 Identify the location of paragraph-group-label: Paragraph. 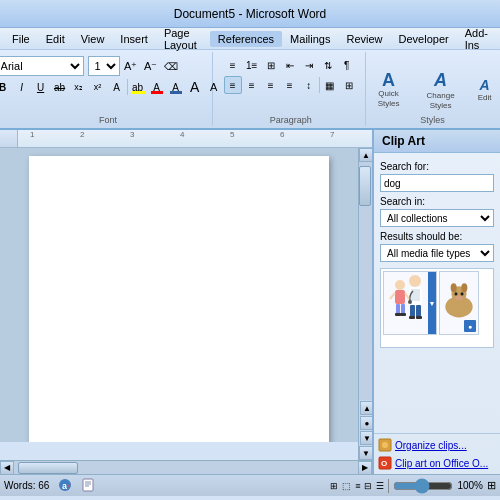
(291, 120).